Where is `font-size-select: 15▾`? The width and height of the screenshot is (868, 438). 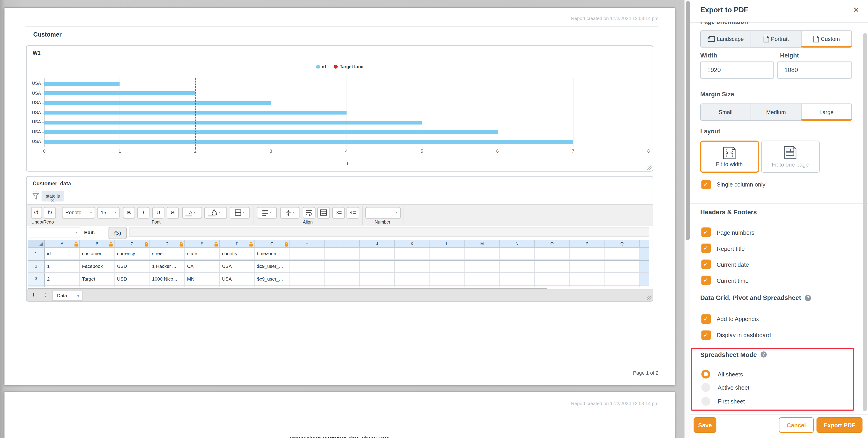
font-size-select: 15▾ is located at coordinates (108, 213).